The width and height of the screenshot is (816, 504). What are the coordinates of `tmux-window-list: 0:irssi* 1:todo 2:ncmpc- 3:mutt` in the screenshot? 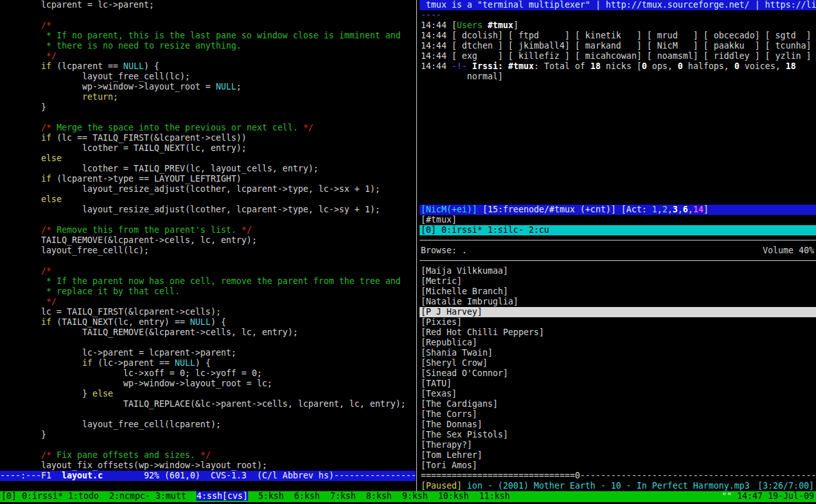 It's located at (109, 496).